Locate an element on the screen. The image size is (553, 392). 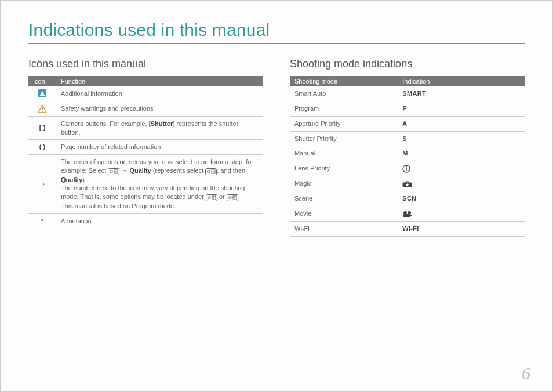
text: (represents select is located at coordinates (179, 170).